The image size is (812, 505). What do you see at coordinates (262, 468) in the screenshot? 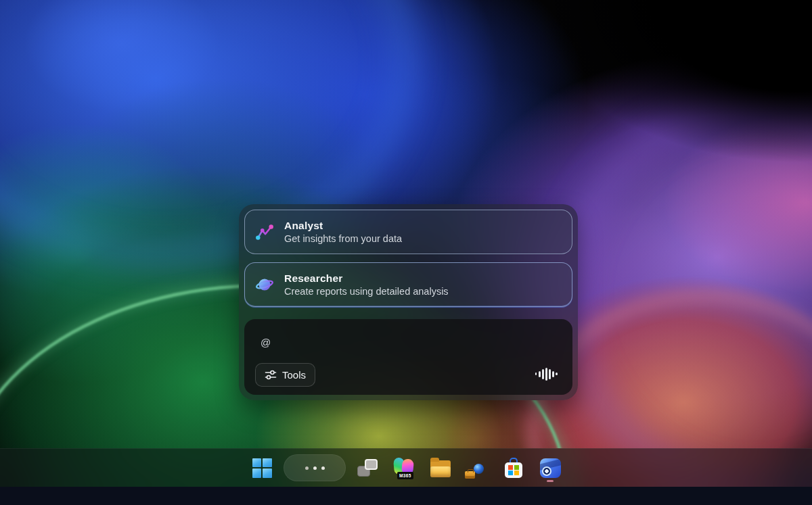
I see `start-button` at bounding box center [262, 468].